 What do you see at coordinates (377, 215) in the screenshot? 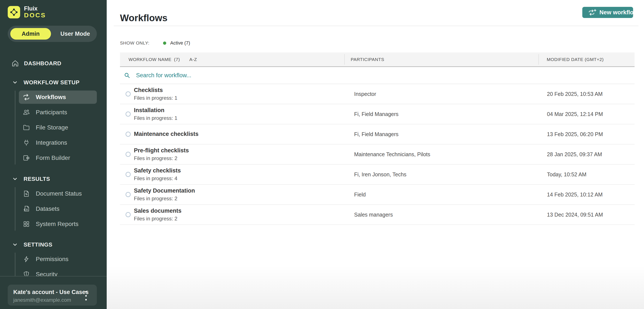
I see `table-row: Sales documents Files in progress: 2 Sal…` at bounding box center [377, 215].